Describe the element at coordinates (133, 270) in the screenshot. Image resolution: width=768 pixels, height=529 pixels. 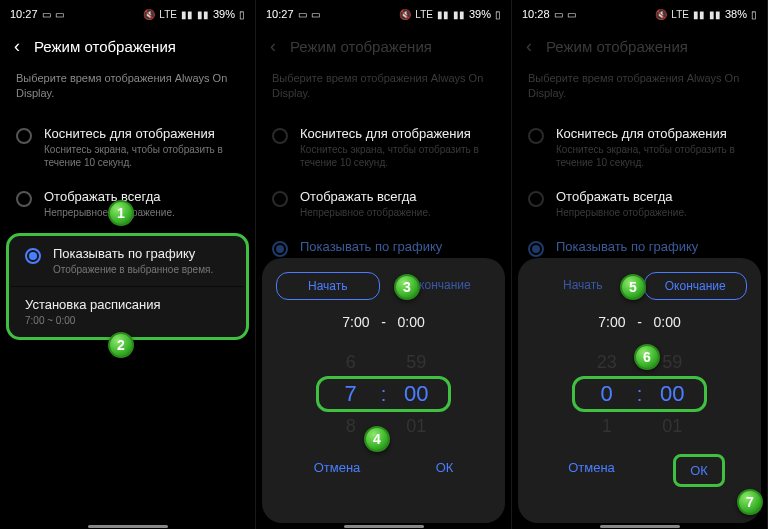
I see `option-sublabel: Отображение в выбранное время.` at that location.